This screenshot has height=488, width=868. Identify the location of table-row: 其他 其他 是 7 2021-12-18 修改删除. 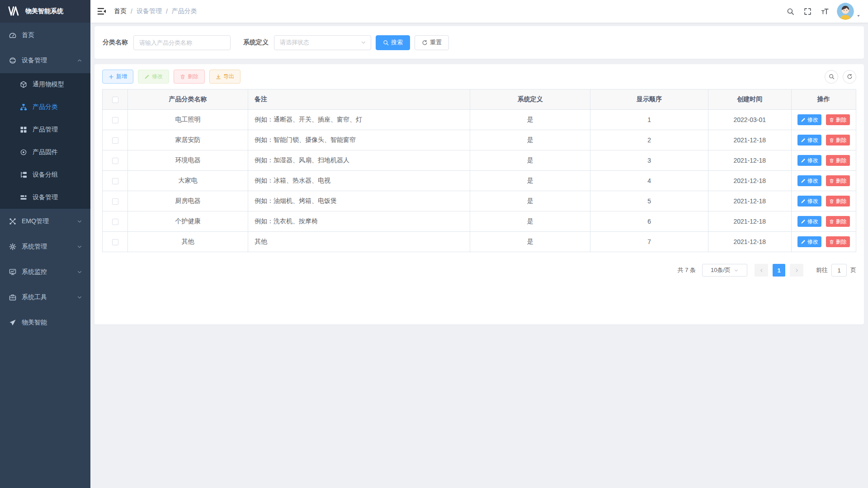
(479, 242).